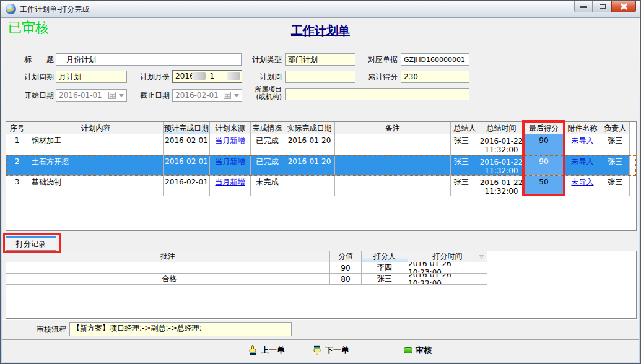 This screenshot has height=364, width=641. What do you see at coordinates (37, 95) in the screenshot?
I see `start-date-label: 开始日期` at bounding box center [37, 95].